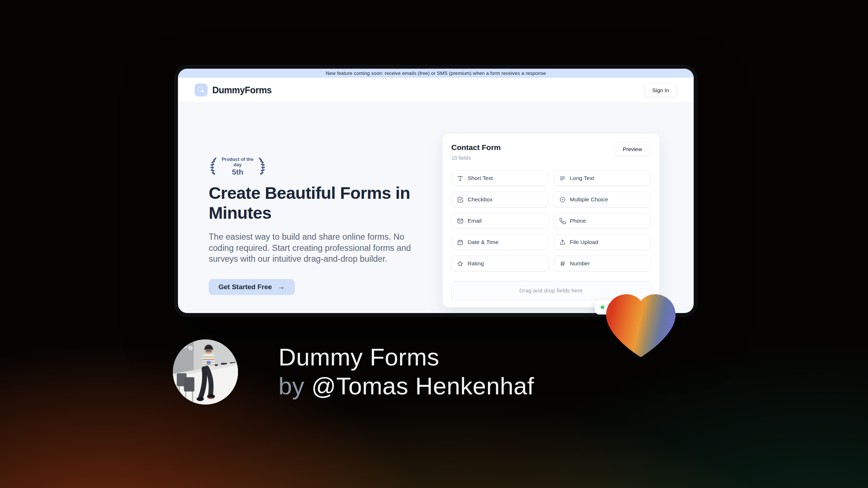 This screenshot has height=488, width=868. Describe the element at coordinates (551, 221) in the screenshot. I see `form-builder-card: Contact Form 10 fields Preview Short Tex…` at that location.